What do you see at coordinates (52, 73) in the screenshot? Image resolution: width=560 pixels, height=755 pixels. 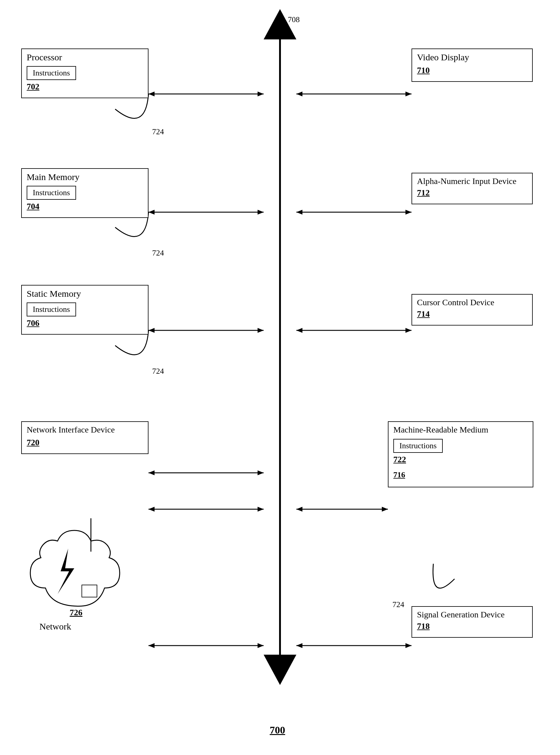 I see `processor-inner-box: Instructions` at bounding box center [52, 73].